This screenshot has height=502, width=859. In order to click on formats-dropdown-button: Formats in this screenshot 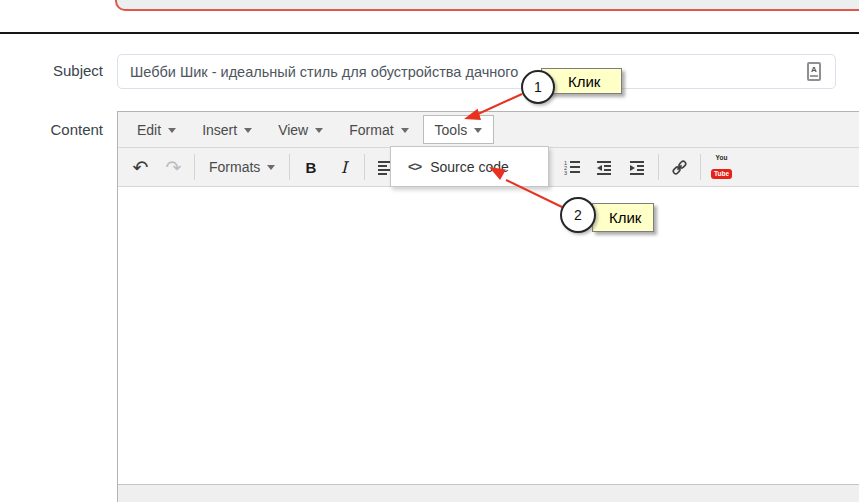, I will do `click(242, 167)`.